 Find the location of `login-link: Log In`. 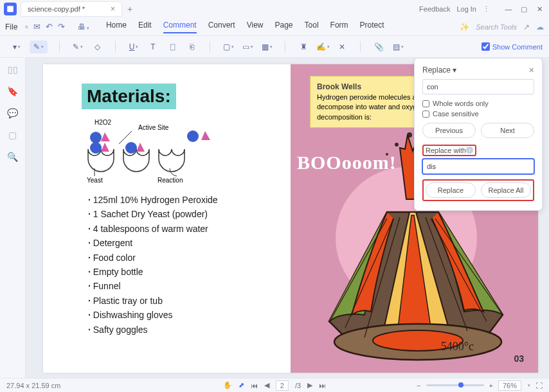

login-link: Log In is located at coordinates (467, 9).